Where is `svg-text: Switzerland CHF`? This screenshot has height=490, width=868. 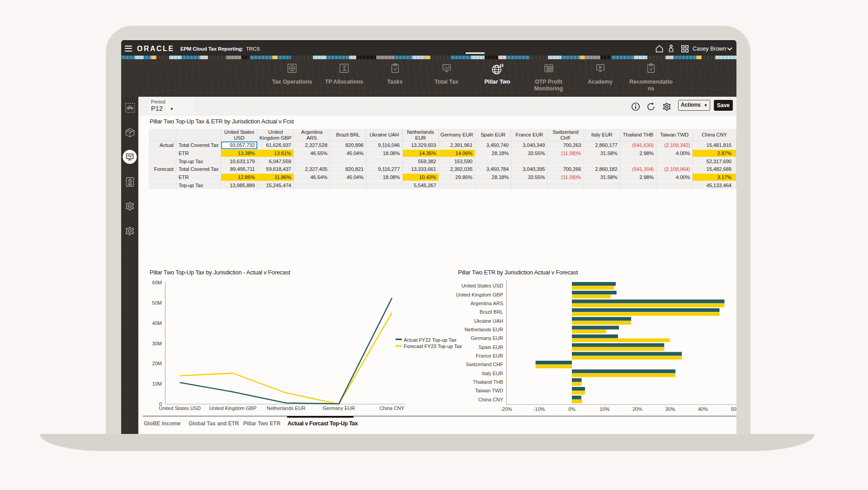
svg-text: Switzerland CHF is located at coordinates (485, 364).